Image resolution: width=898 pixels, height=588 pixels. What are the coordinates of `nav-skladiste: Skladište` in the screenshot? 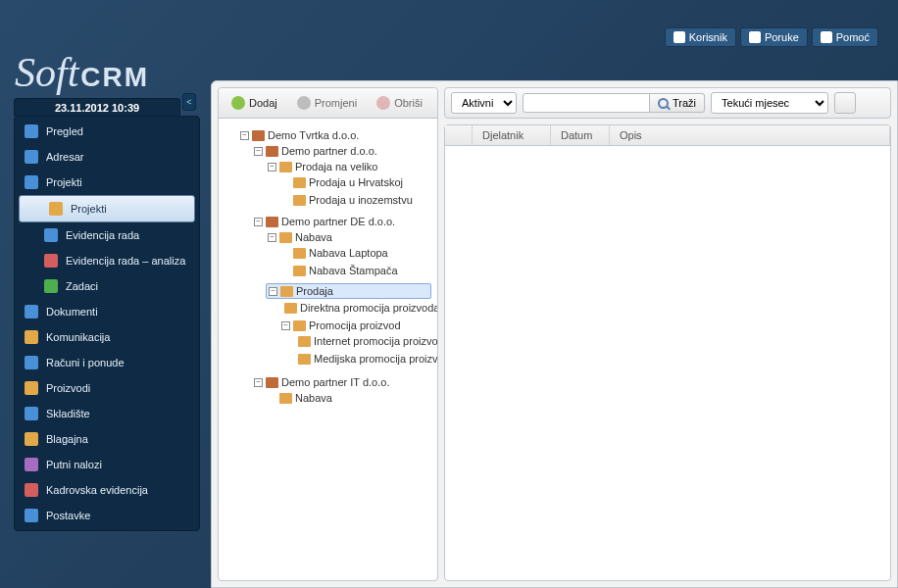 It's located at (107, 414).